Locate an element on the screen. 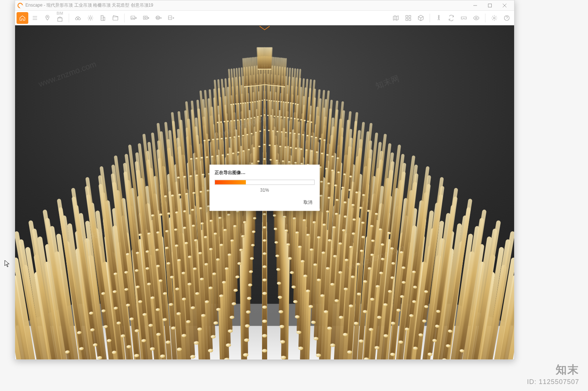 This screenshot has height=391, width=588. svg-text: 360 is located at coordinates (158, 18).